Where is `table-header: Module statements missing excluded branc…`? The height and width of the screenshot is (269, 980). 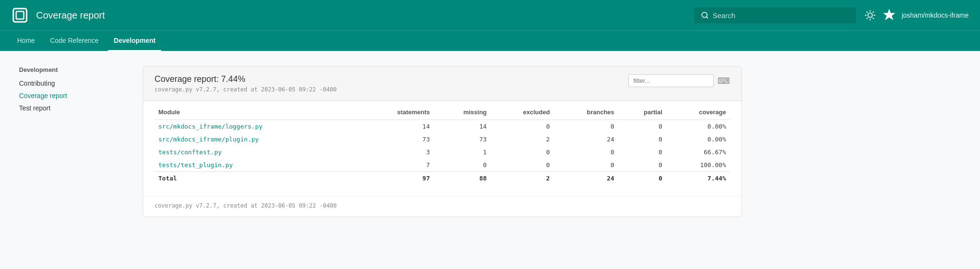
table-header: Module statements missing excluded branc… is located at coordinates (442, 112).